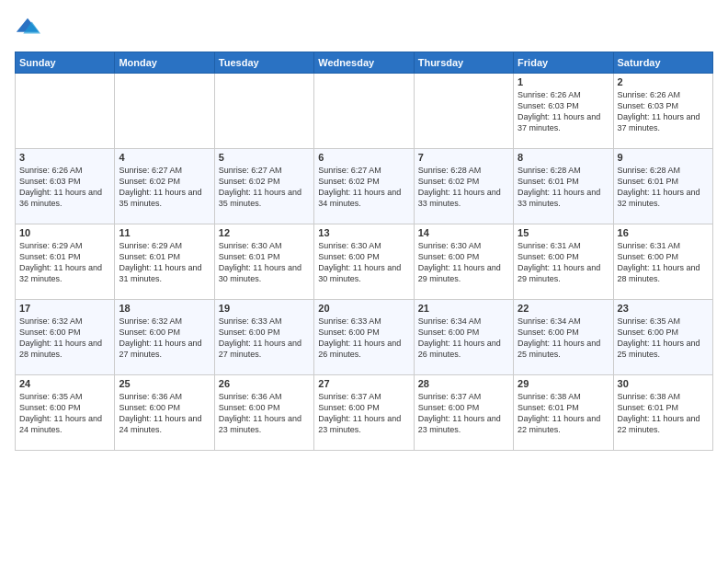 This screenshot has width=728, height=563. I want to click on day-number: 5, so click(265, 157).